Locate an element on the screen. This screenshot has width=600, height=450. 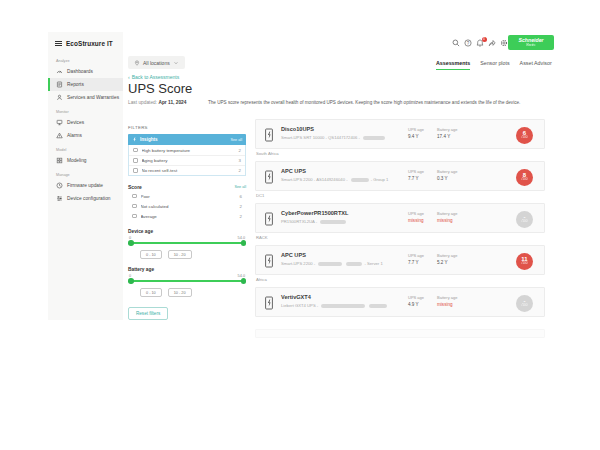
score-see-all-link: See all is located at coordinates (240, 187).